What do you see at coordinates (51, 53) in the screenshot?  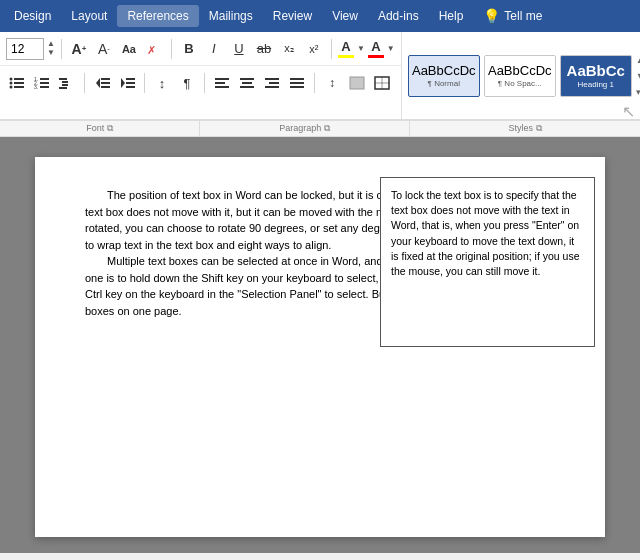 I see `font-size-down-icon: ▼` at bounding box center [51, 53].